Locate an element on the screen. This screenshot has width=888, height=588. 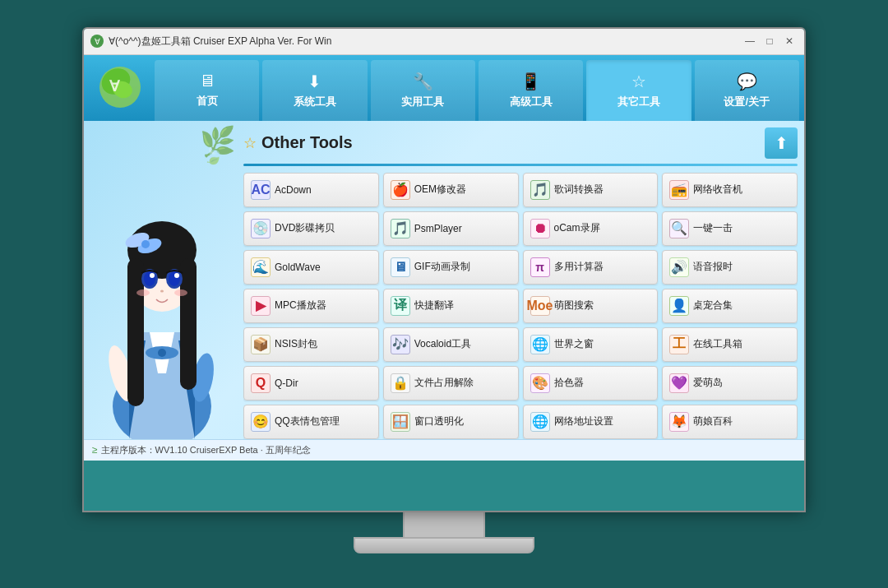
tool-label-qq-emoji: QQ表情包管理 is located at coordinates (308, 421).